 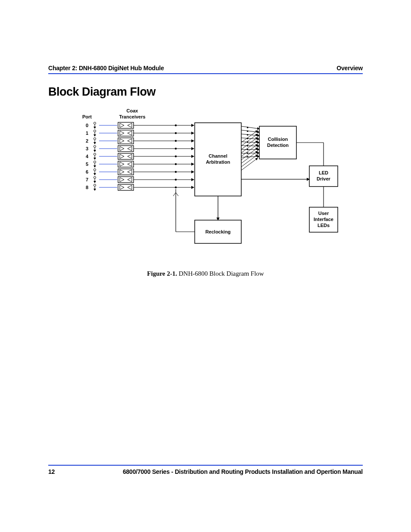 I want to click on svg-text: Detection, so click(x=278, y=145).